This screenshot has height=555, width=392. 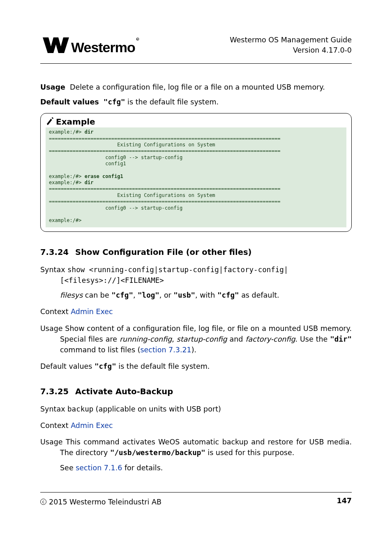 What do you see at coordinates (196, 63) in the screenshot?
I see `header-rule` at bounding box center [196, 63].